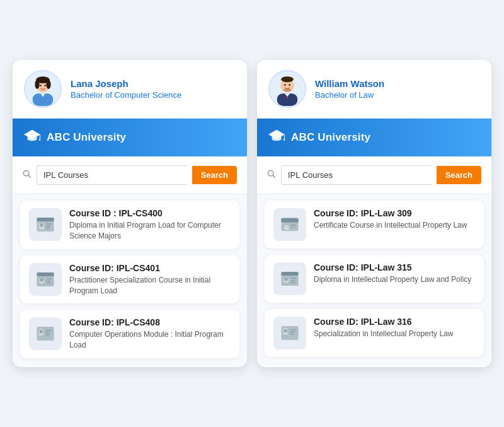  What do you see at coordinates (150, 334) in the screenshot?
I see `course-info: Course ID: IPL-CS408Computer Operations …` at bounding box center [150, 334].